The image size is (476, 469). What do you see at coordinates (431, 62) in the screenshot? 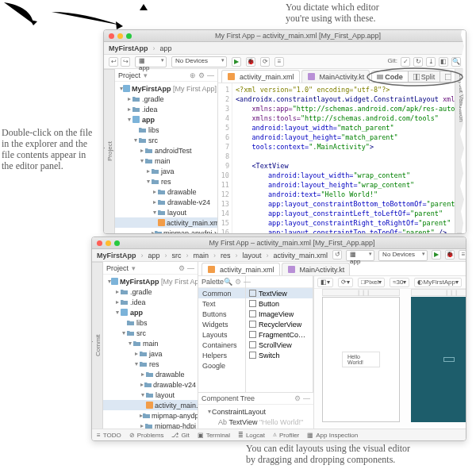
I see `toolbar-button: ⤓` at bounding box center [431, 62].